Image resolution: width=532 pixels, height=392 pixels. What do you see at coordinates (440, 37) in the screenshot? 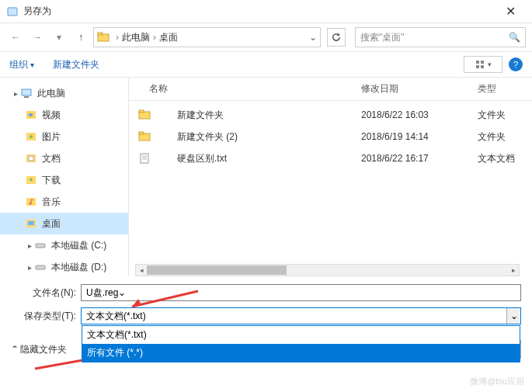
I see `search-input: 搜索"桌面" 🔍` at bounding box center [440, 37].